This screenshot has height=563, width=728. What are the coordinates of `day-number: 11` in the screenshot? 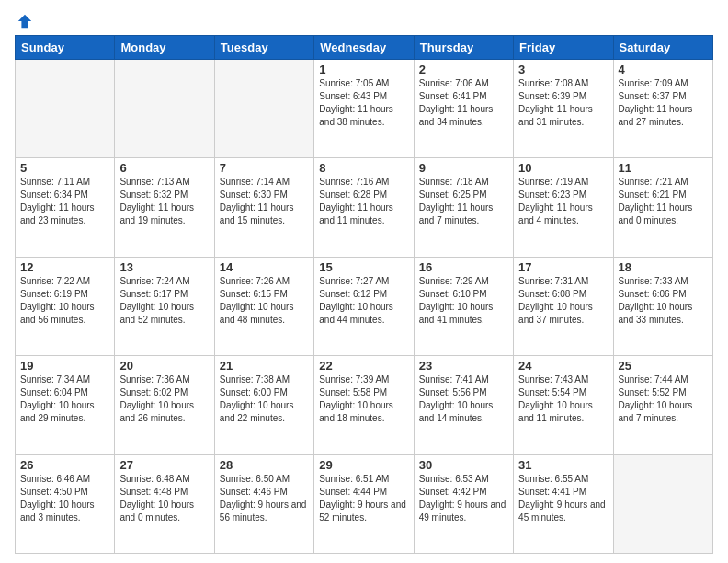 It's located at (664, 167).